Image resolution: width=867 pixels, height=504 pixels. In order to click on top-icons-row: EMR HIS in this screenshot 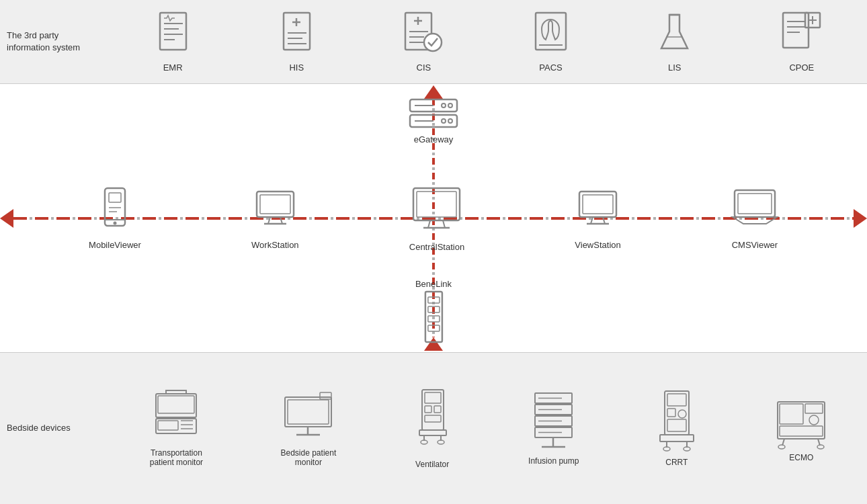, I will do `click(489, 42)`.